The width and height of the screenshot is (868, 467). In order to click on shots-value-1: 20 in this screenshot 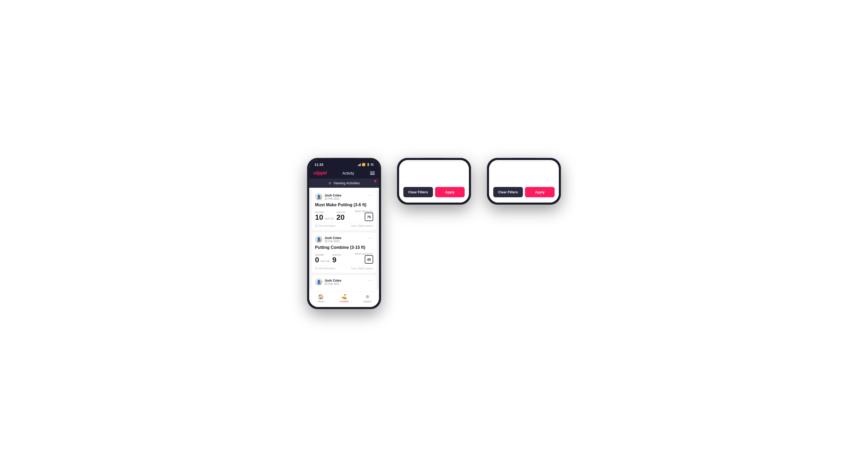, I will do `click(341, 217)`.